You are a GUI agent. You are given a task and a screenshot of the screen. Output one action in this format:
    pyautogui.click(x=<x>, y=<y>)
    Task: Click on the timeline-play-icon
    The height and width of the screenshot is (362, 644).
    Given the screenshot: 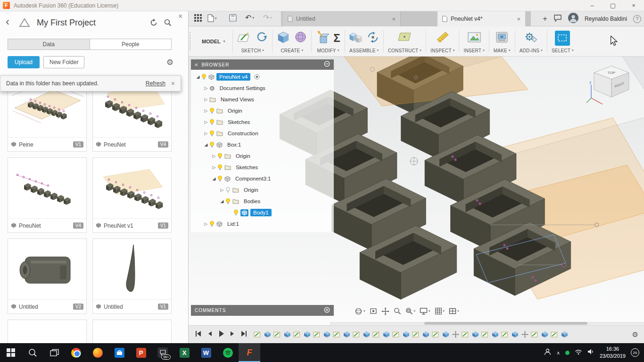 What is the action you would take?
    pyautogui.click(x=221, y=335)
    